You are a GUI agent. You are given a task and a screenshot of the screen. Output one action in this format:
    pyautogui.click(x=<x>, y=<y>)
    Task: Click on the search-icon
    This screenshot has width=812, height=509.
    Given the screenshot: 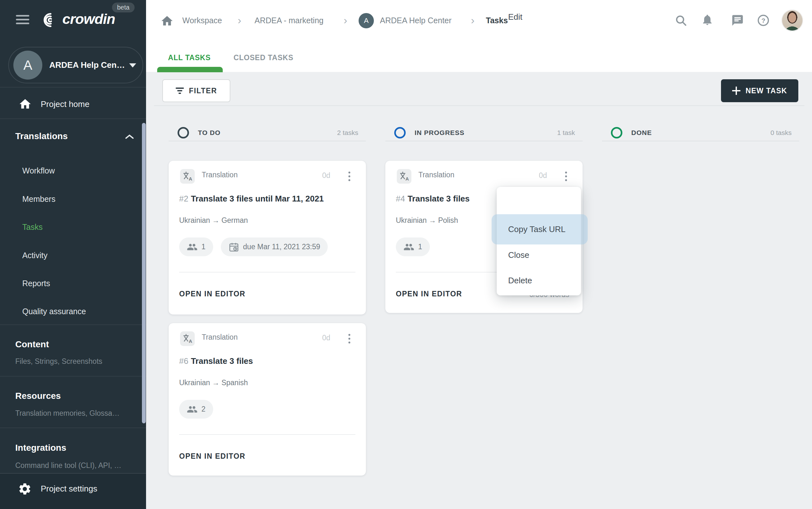 What is the action you would take?
    pyautogui.click(x=681, y=21)
    